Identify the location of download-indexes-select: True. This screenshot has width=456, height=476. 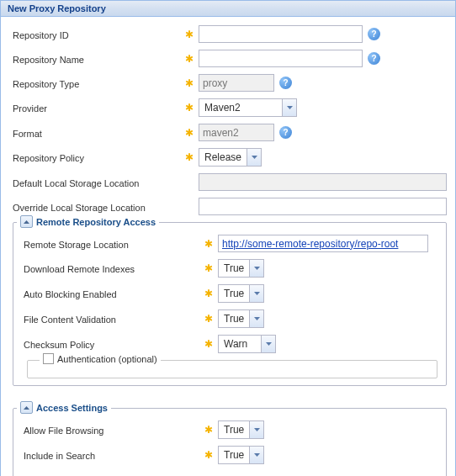
(241, 268).